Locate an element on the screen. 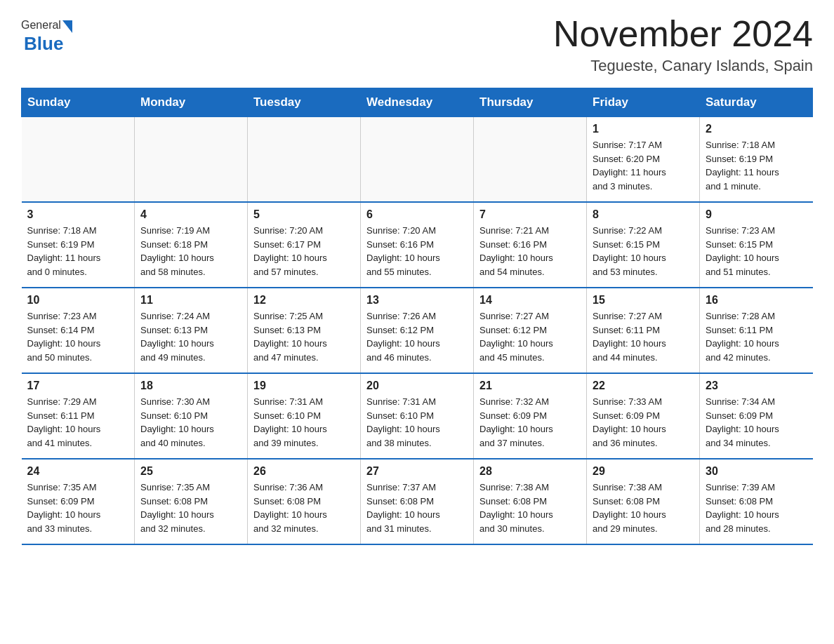 The image size is (834, 644). day-number: 17 is located at coordinates (79, 386).